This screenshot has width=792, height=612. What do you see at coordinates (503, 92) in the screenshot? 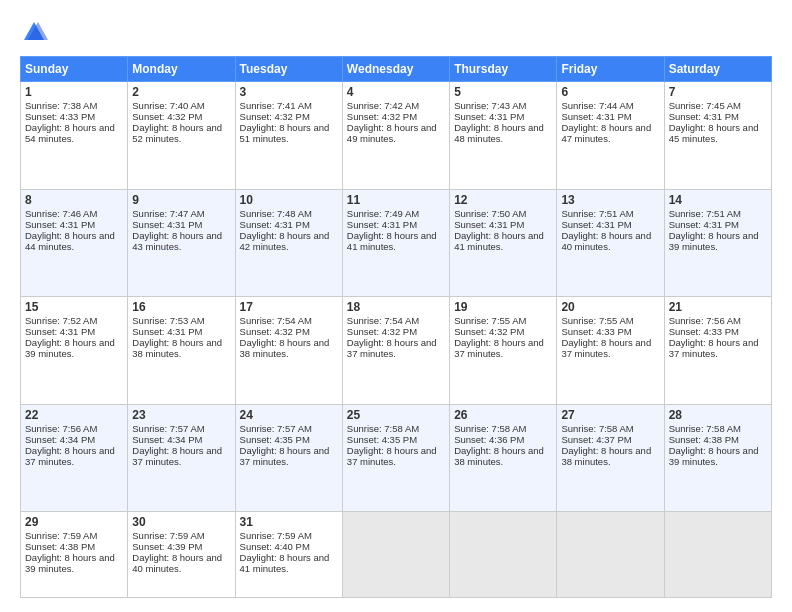
I see `day-number: 5` at bounding box center [503, 92].